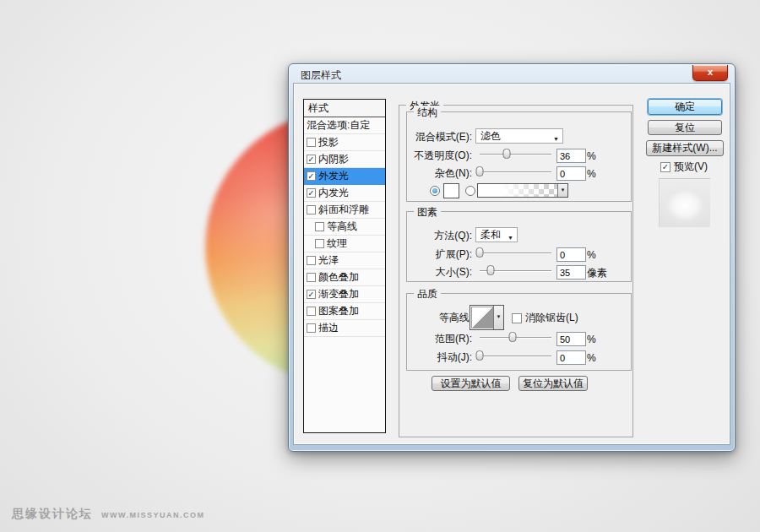 The image size is (760, 532). Describe the element at coordinates (685, 149) in the screenshot. I see `new-style-button: 新建样式(W)...` at that location.